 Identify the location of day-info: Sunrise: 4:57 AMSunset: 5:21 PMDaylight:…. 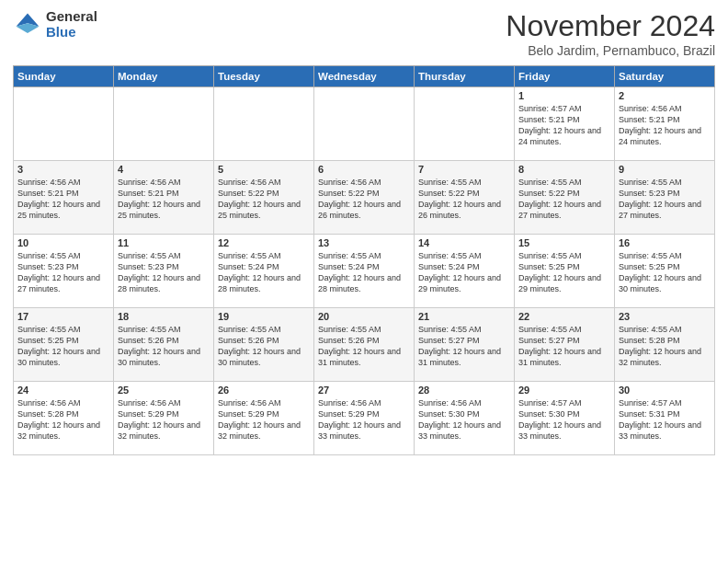
(564, 125).